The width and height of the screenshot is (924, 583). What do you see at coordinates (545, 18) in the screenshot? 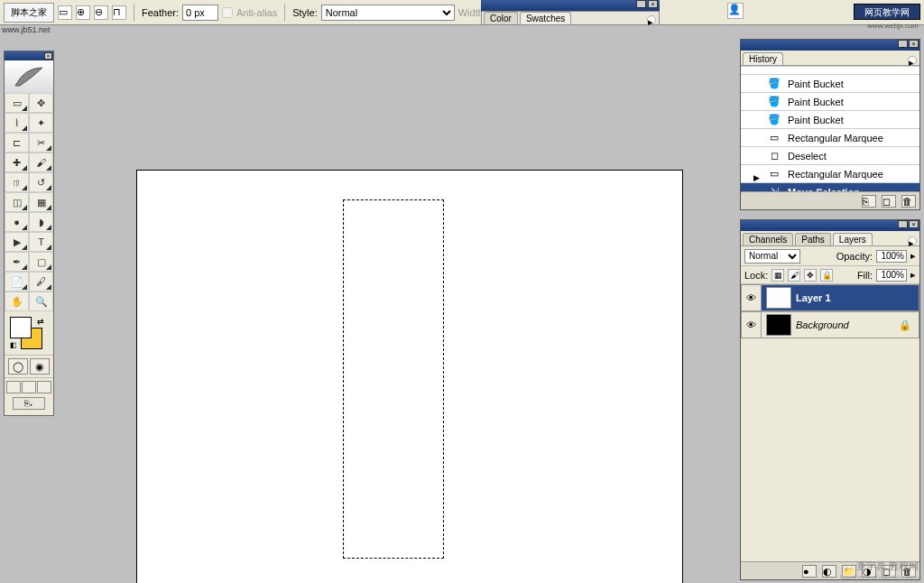
I see `tab-swatches: Swatches` at bounding box center [545, 18].